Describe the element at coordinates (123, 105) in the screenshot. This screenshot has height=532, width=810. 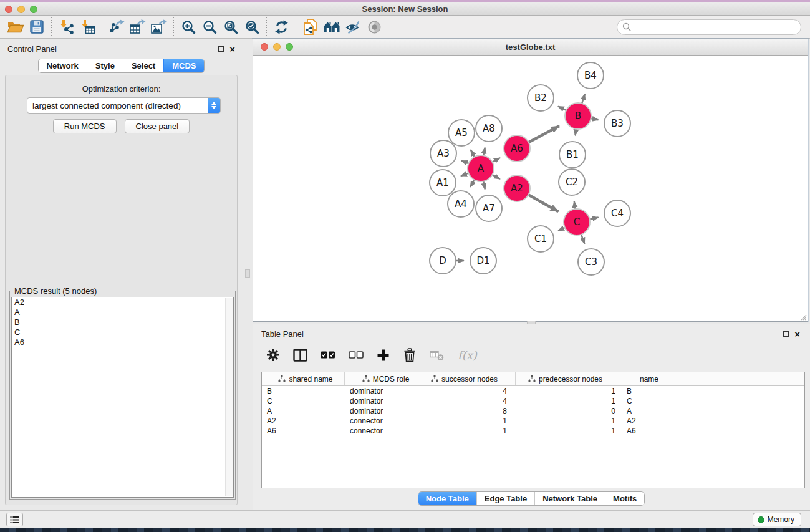
I see `criterion-dropdown: largest connected component (directed)` at that location.